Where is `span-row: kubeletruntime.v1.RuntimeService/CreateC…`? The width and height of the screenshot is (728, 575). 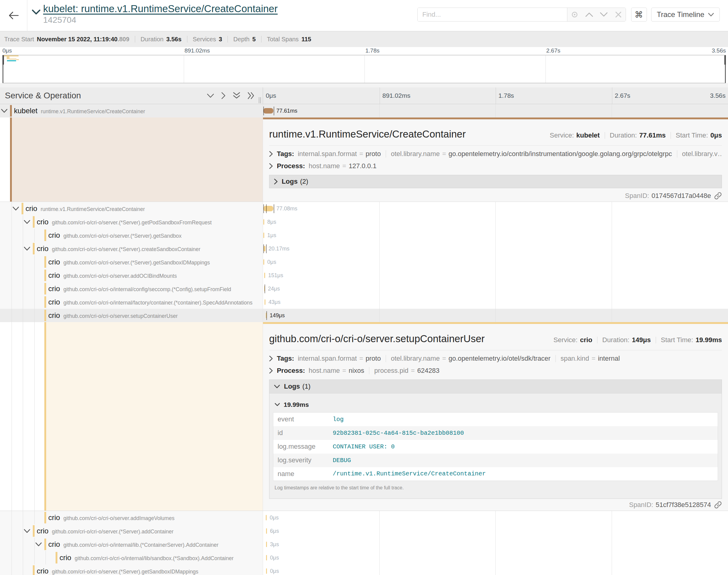 span-row: kubeletruntime.v1.RuntimeService/CreateC… is located at coordinates (364, 111).